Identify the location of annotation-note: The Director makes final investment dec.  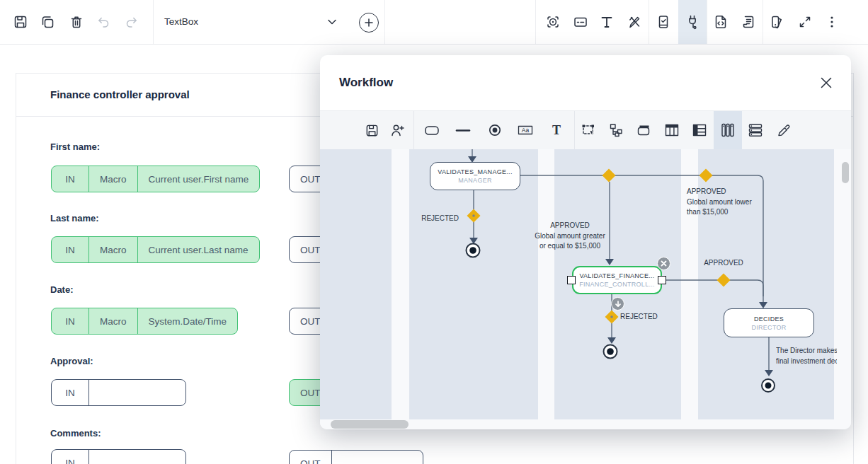
(806, 356).